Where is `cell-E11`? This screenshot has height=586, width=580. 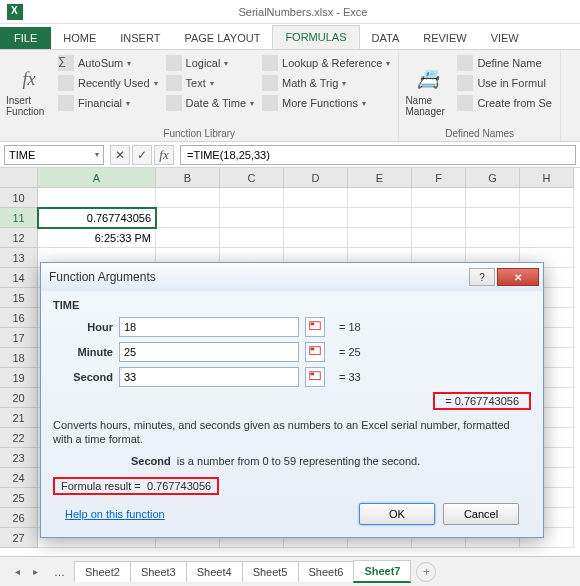 cell-E11 is located at coordinates (380, 218).